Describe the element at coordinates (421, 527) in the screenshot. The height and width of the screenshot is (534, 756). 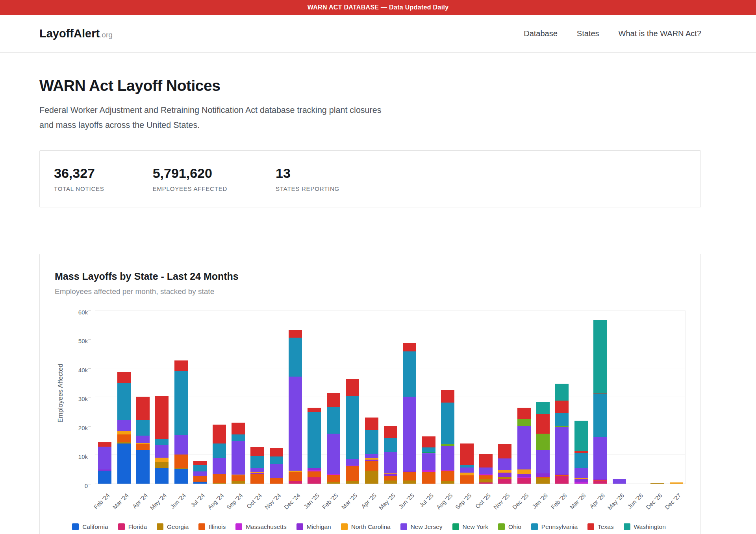
I see `legend-item: New Jersey` at that location.